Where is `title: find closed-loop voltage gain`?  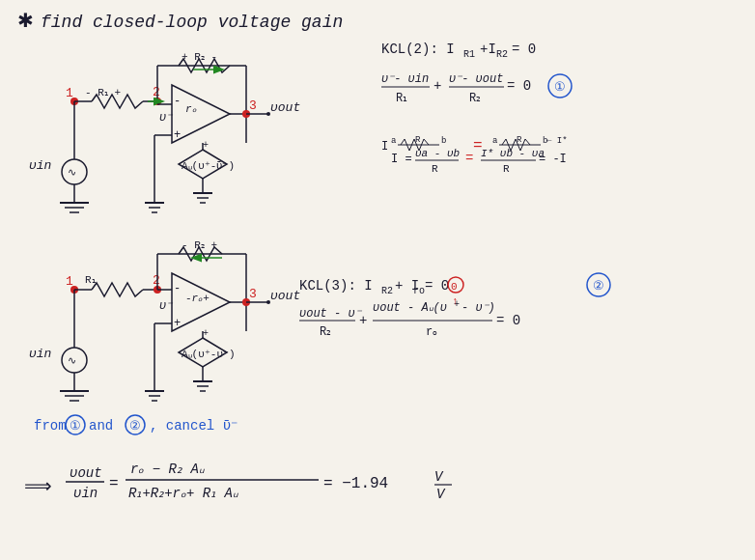
title: find closed-loop voltage gain is located at coordinates (191, 22).